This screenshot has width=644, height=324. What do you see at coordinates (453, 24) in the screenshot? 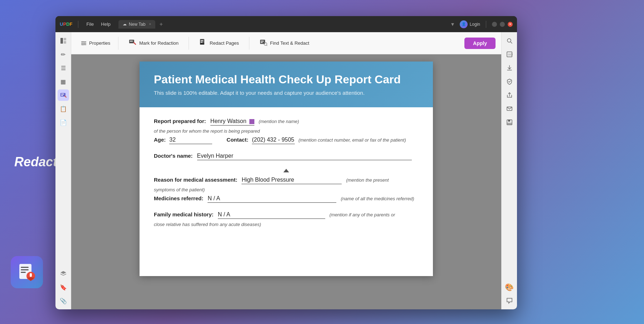
I see `tab-dropdown: ▾` at bounding box center [453, 24].